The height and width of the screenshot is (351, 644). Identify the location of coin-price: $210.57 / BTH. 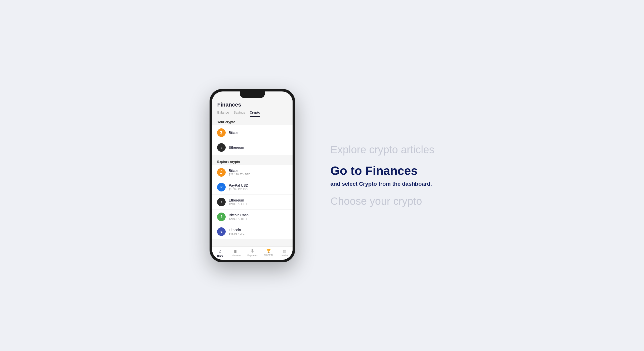
(258, 219).